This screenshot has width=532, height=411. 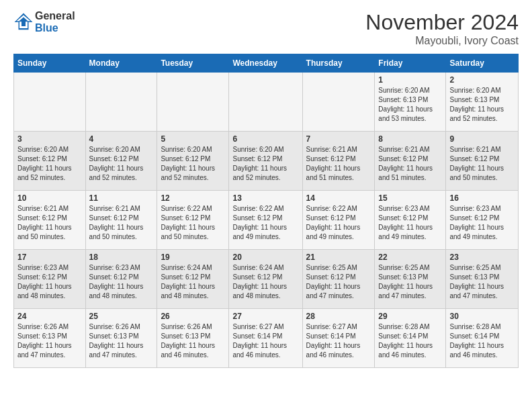 I want to click on day-number: 4, so click(x=122, y=139).